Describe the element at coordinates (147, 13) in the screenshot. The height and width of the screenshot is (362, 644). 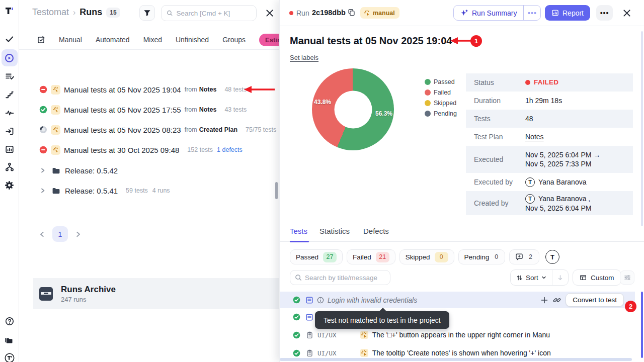
I see `filter-button` at that location.